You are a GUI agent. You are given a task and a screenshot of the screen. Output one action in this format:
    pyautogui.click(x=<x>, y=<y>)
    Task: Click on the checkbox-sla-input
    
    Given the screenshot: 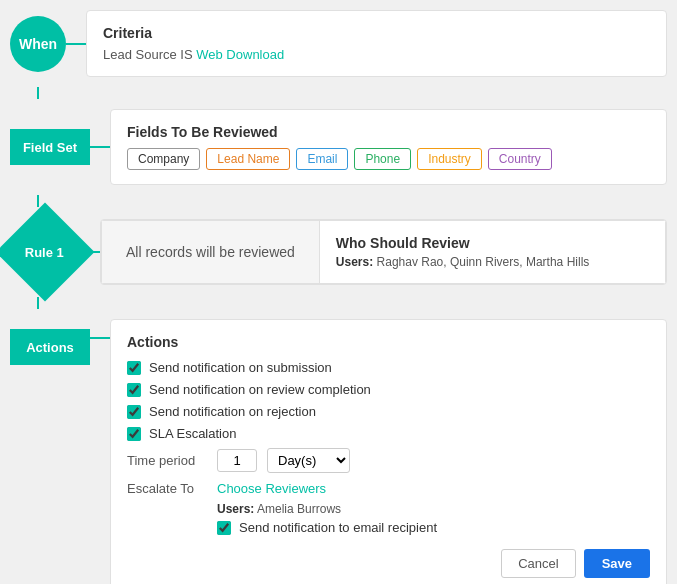 What is the action you would take?
    pyautogui.click(x=134, y=434)
    